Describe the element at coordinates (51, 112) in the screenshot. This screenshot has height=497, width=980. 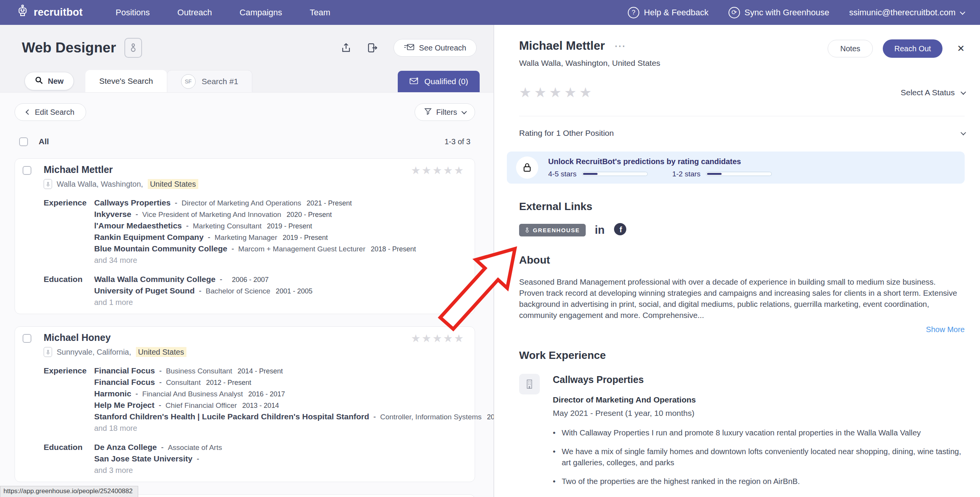
I see `edit-search-button: Edit Search` at that location.